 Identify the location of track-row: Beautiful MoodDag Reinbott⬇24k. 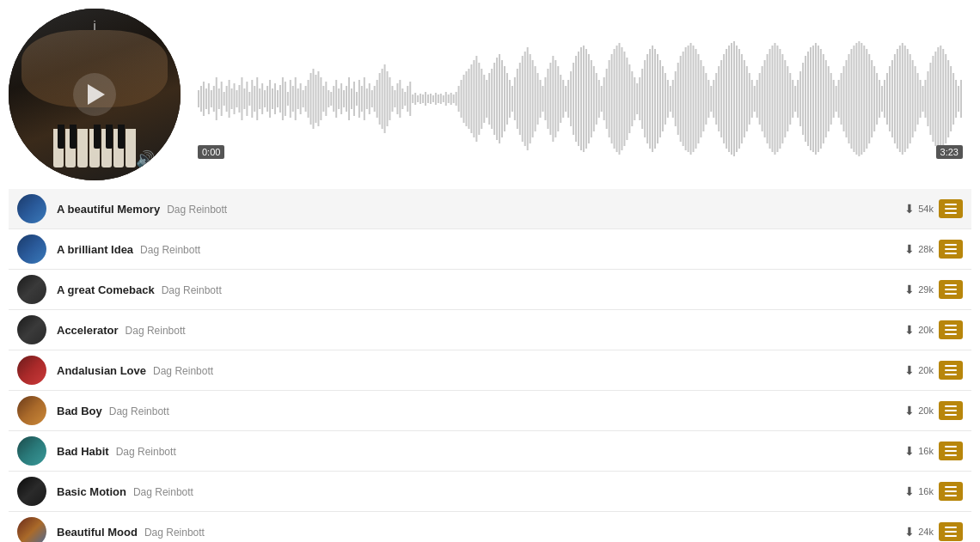
(490, 527).